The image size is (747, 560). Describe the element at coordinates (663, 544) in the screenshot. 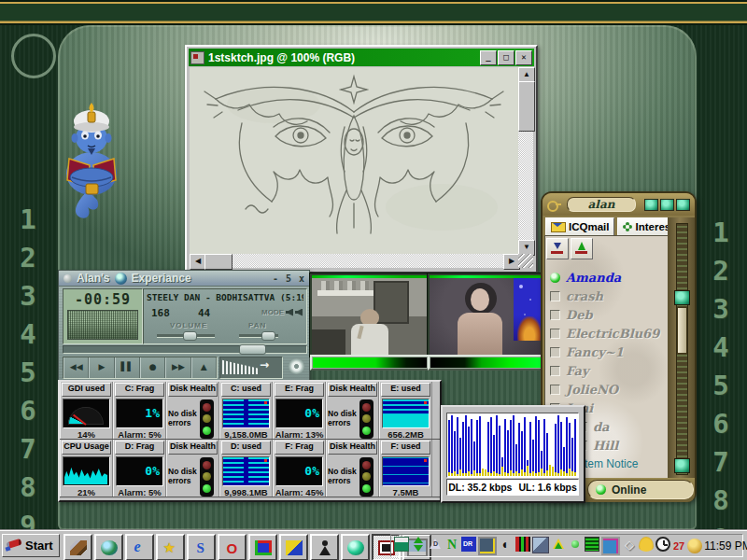

I see `clock-icon` at that location.